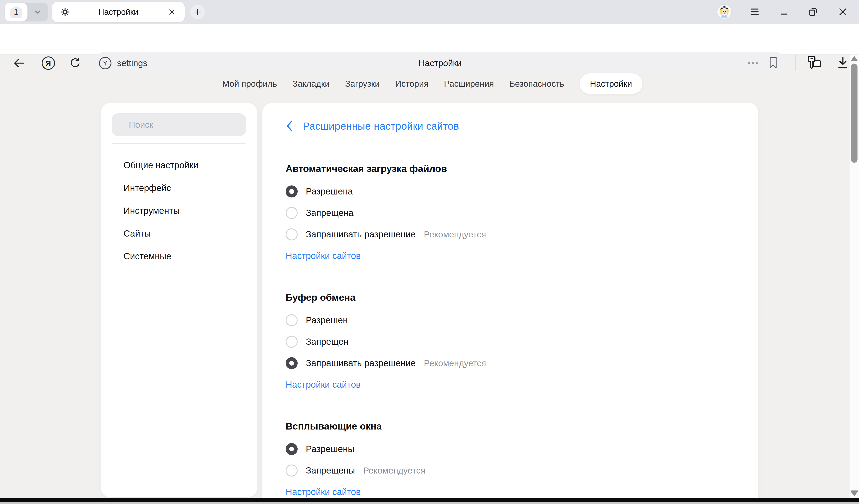  I want to click on nav-tab-5: Расширения, so click(469, 84).